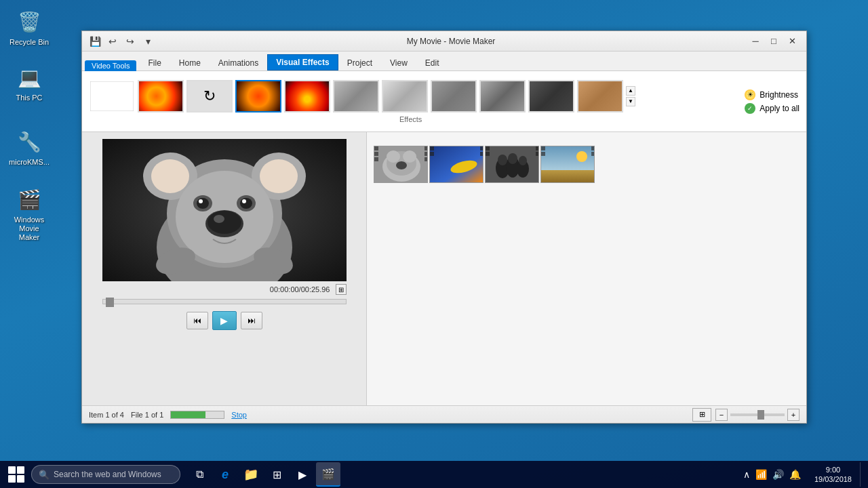 Image resolution: width=868 pixels, height=488 pixels. I want to click on taskbar-icons: ⧉ e 📁 ⊞ ▶ 🎬, so click(264, 474).